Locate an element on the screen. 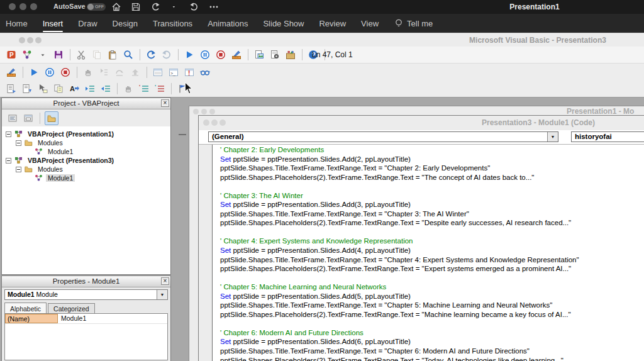 This screenshot has width=644, height=361. project-explorer-icon is located at coordinates (259, 55).